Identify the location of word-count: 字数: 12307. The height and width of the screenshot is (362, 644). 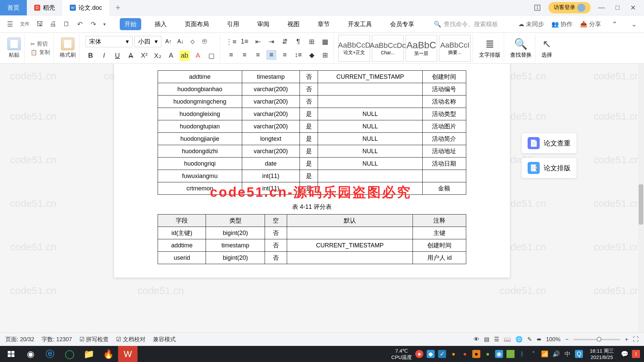
(57, 339).